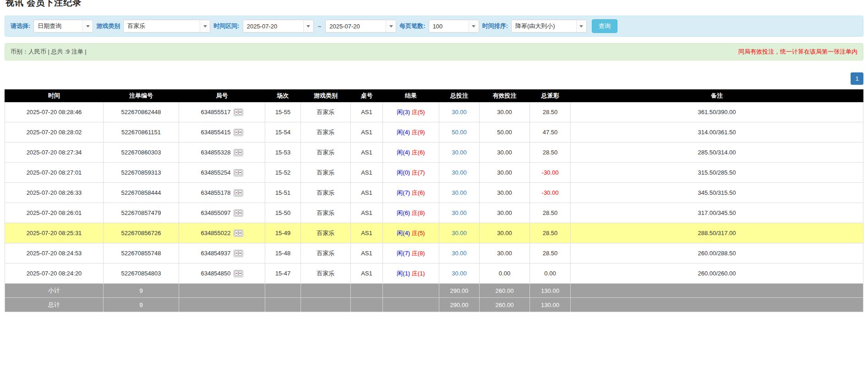 The image size is (868, 390). Describe the element at coordinates (459, 132) in the screenshot. I see `total-bet-link: 50.00` at that location.